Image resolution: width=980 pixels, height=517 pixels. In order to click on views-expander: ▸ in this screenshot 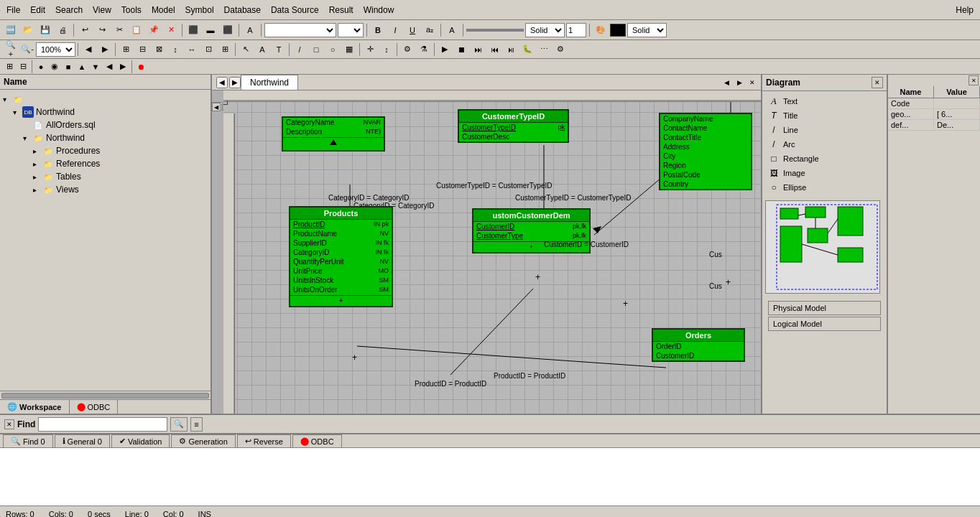, I will do `click(37, 190)`.